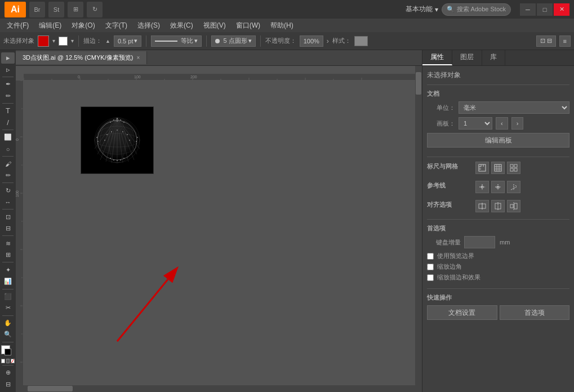 Image resolution: width=574 pixels, height=392 pixels. I want to click on tool-hand: ✋, so click(8, 323).